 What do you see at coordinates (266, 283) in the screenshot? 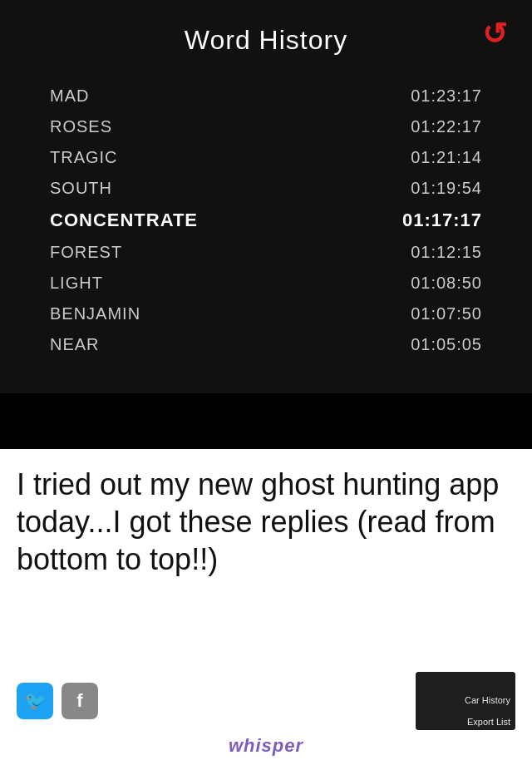
I see `word-row: LIGHT01:08:50` at bounding box center [266, 283].